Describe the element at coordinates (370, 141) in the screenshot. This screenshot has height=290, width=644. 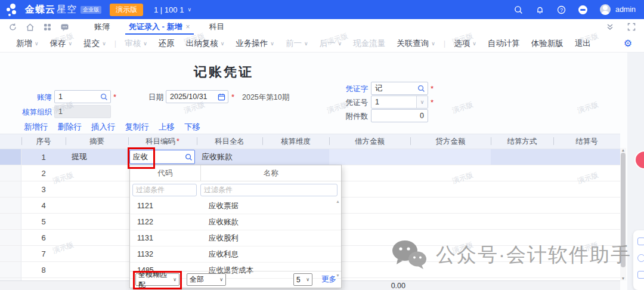
I see `column-header-借方金额: 借方金额` at that location.